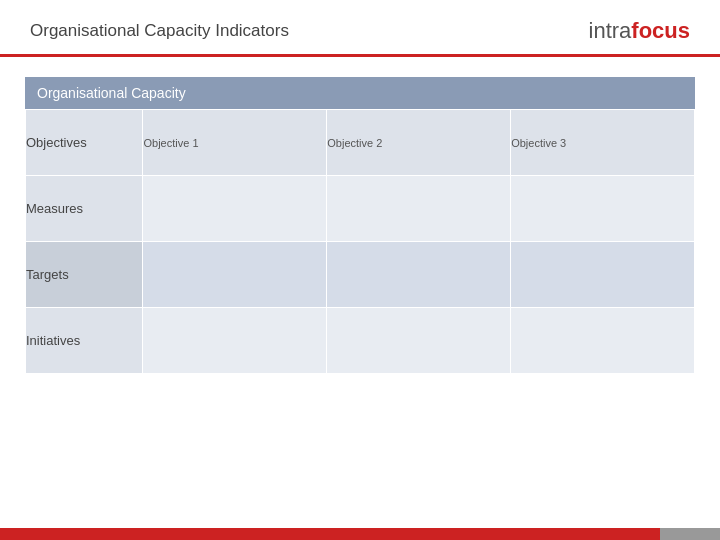  I want to click on table-row: Objectives Objective 1 Objective 2 Objec…, so click(360, 143).